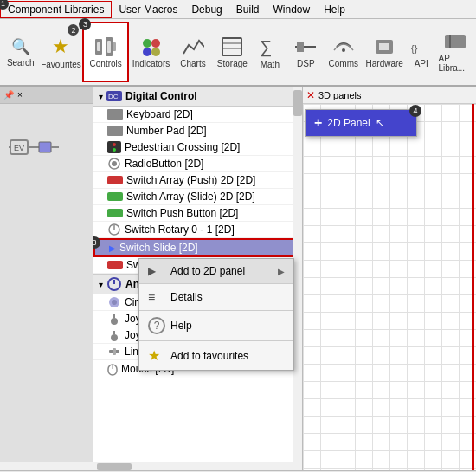 The width and height of the screenshot is (476, 472). I want to click on radiobutton-label: RadioButton [2D], so click(164, 164).